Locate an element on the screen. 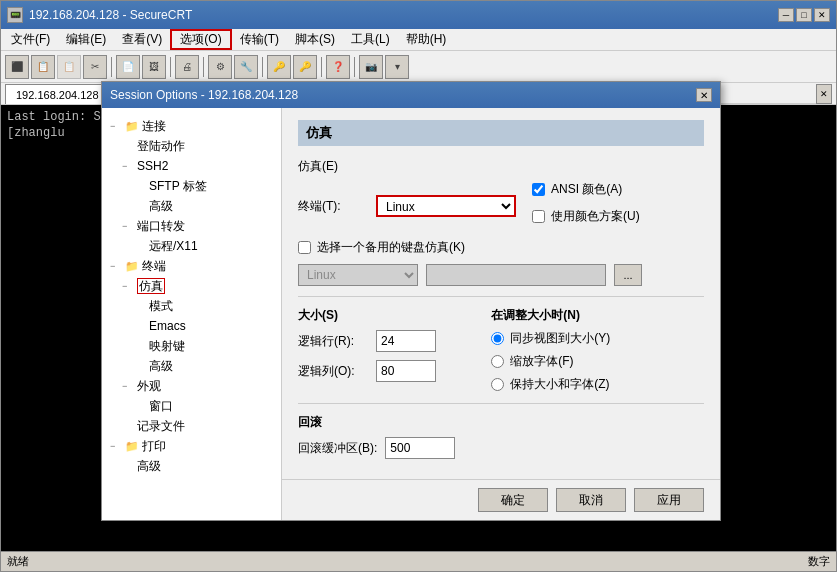 The height and width of the screenshot is (572, 837). keyboard-select: Linux is located at coordinates (358, 275).